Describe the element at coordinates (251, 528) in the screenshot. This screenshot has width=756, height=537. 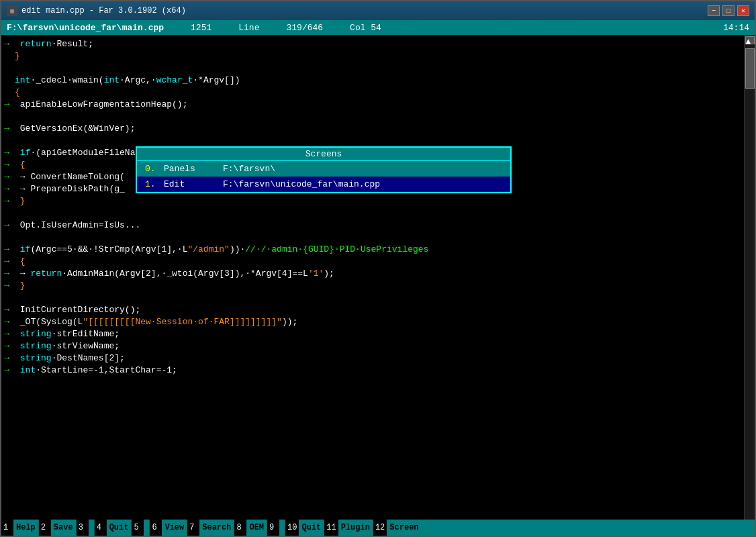
I see `fn8-key: 8 OEM` at that location.